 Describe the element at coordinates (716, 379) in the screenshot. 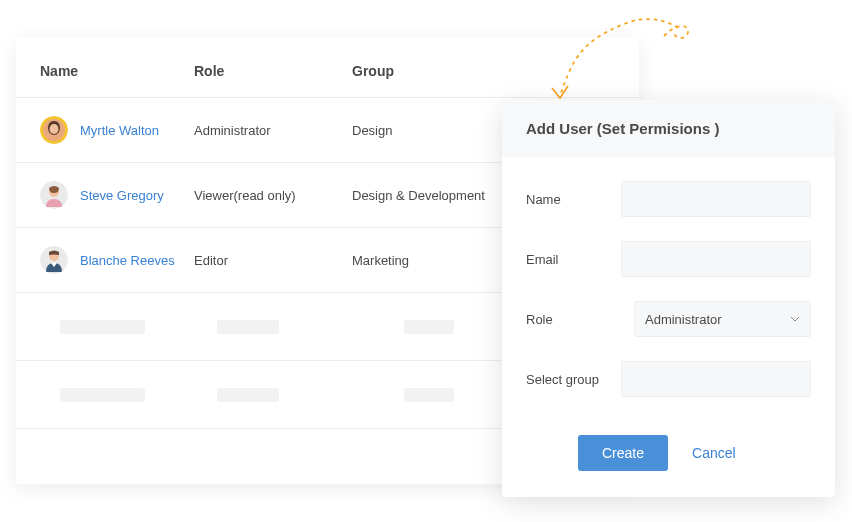

I see `group-field` at that location.